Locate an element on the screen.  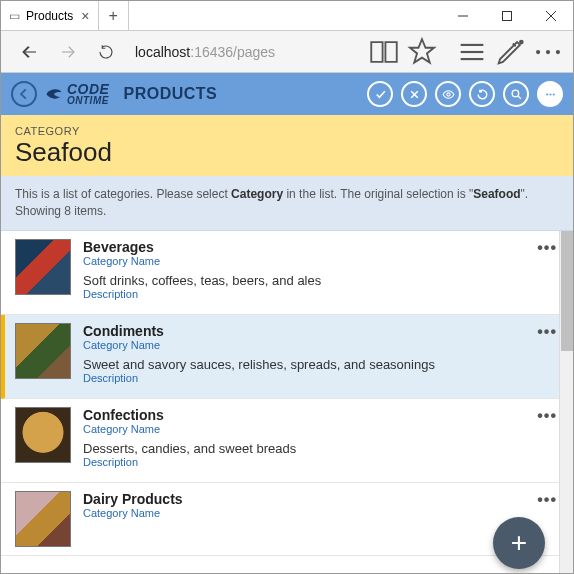
item-title: Confections is located at coordinates (303, 415).